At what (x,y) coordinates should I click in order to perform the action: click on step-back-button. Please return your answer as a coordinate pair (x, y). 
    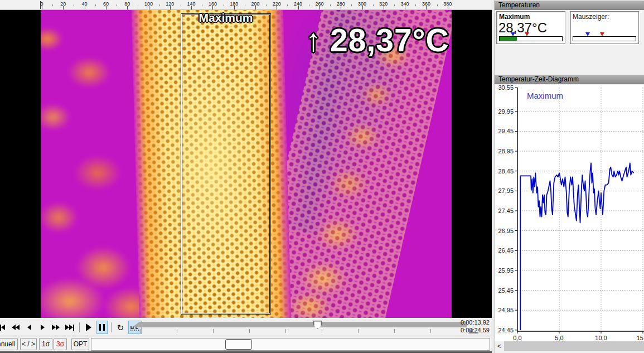
    Looking at the image, I should click on (29, 327).